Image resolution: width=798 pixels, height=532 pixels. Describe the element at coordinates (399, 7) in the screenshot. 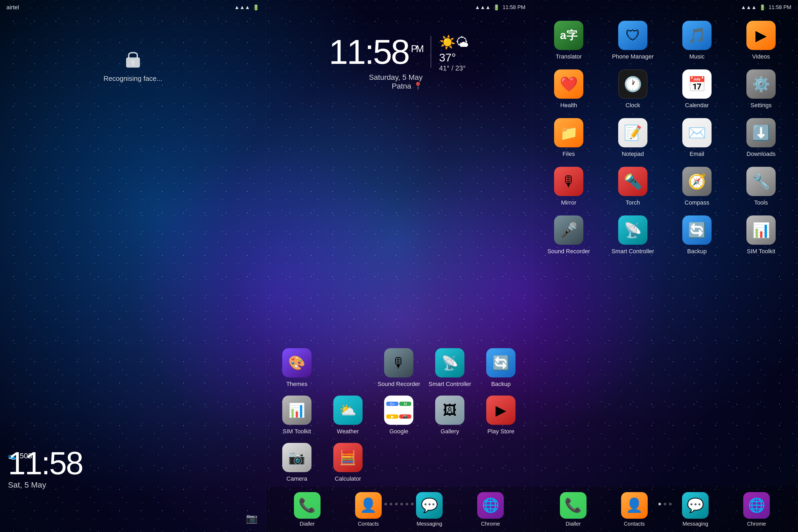

I see `status-bar-panel2: ▲▲▲ 🔋 11:58 PM` at that location.